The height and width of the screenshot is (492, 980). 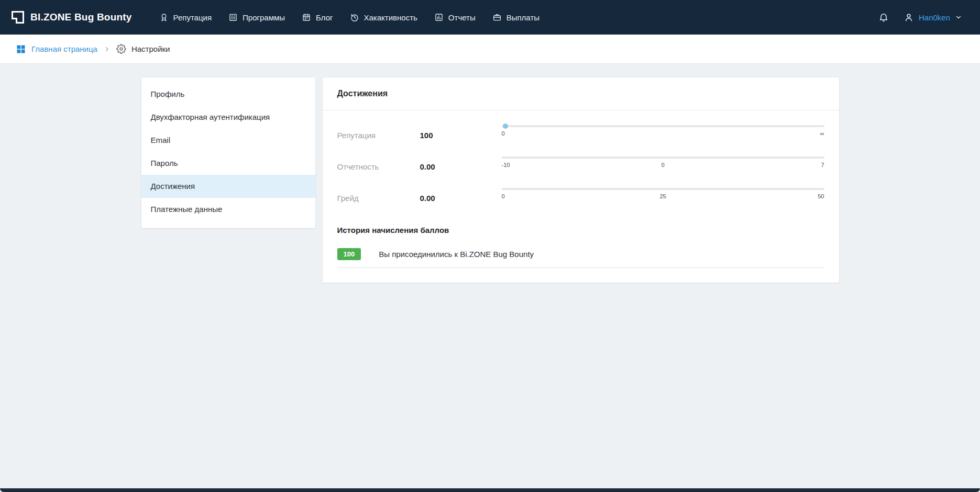 I want to click on home-grid-icon, so click(x=21, y=49).